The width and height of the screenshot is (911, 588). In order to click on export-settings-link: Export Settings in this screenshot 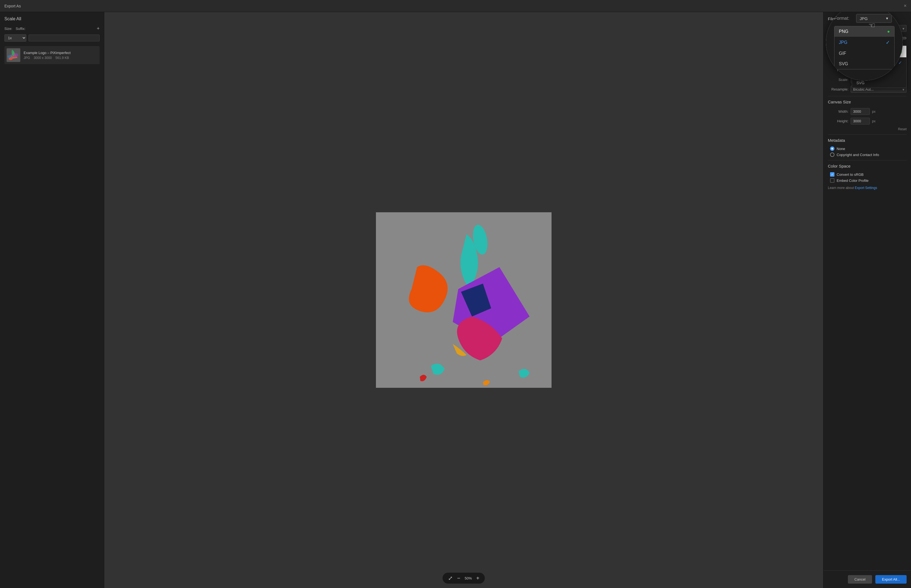, I will do `click(866, 188)`.